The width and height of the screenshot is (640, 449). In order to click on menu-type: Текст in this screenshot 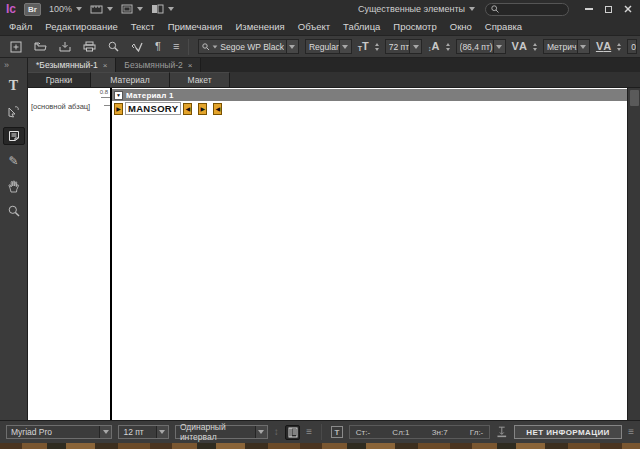, I will do `click(143, 26)`.